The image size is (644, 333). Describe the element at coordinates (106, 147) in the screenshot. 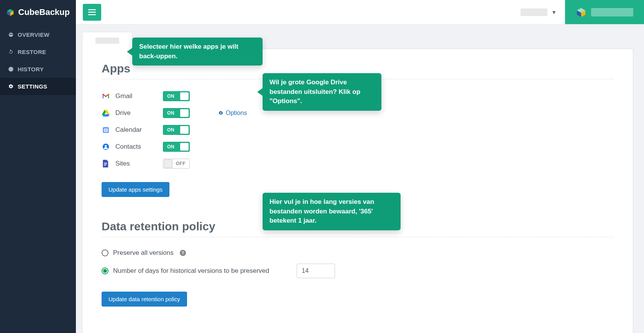

I see `contacts-icon` at that location.